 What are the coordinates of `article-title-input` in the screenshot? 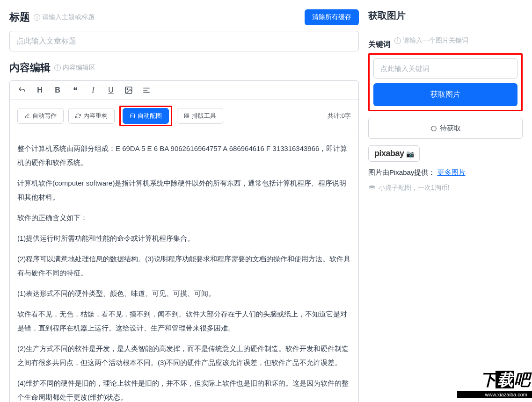 It's located at (184, 41).